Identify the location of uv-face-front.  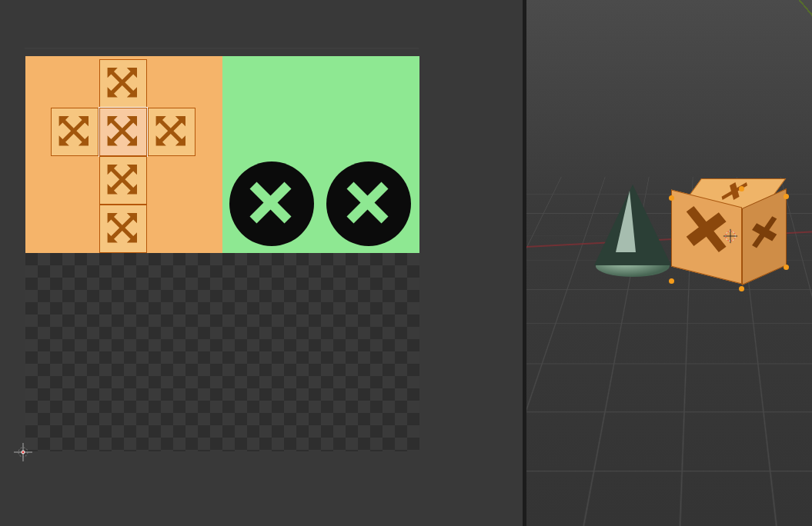
(123, 132).